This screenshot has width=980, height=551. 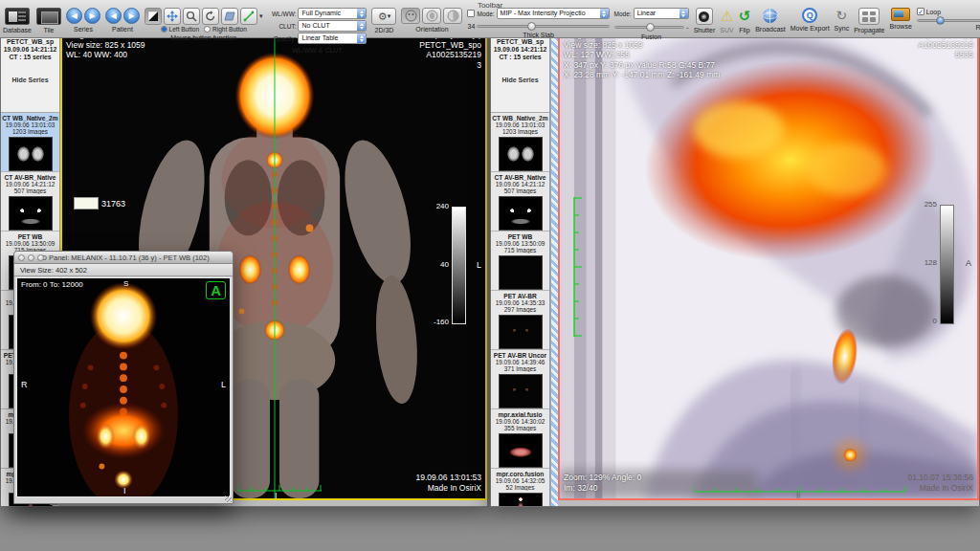 I want to click on rate-slider-knob, so click(x=940, y=21).